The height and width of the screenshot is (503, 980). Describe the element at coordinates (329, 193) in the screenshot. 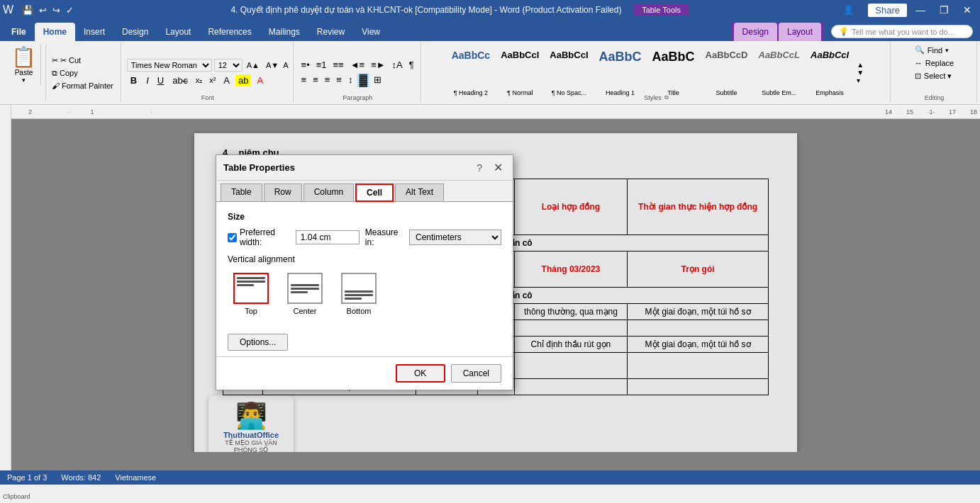

I see `dialog-tab-column: Column` at that location.